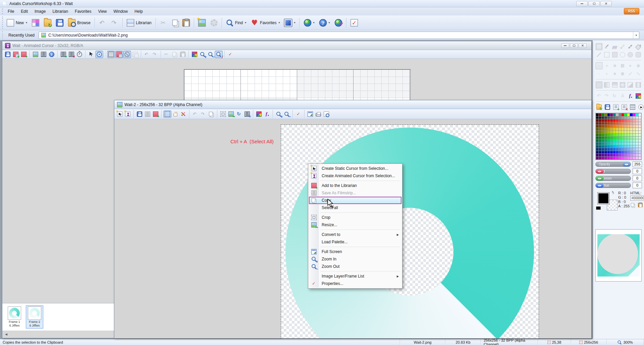 Image resolution: width=644 pixels, height=345 pixels. Describe the element at coordinates (339, 35) in the screenshot. I see `recently-used-combobox: C:\Users\mouse\Downloads\Wait\Wait-2.png…` at that location.